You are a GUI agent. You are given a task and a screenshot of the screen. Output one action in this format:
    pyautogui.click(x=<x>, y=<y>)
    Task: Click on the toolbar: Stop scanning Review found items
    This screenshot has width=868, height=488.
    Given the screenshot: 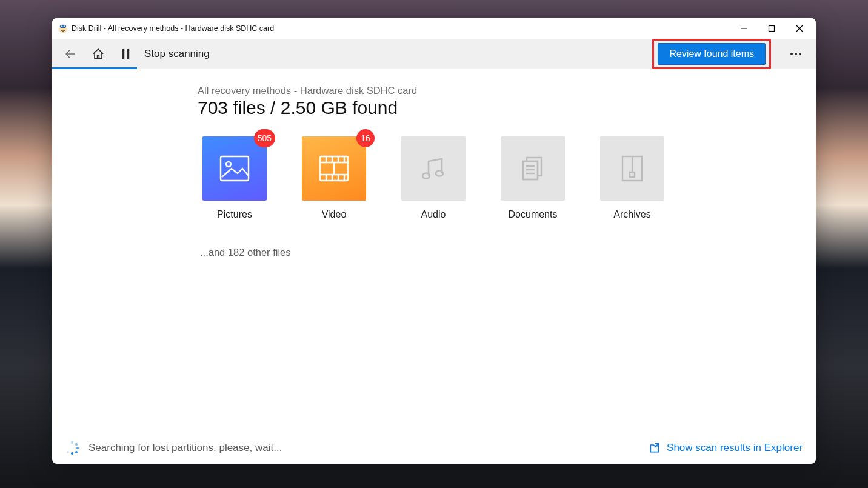 What is the action you would take?
    pyautogui.click(x=434, y=54)
    